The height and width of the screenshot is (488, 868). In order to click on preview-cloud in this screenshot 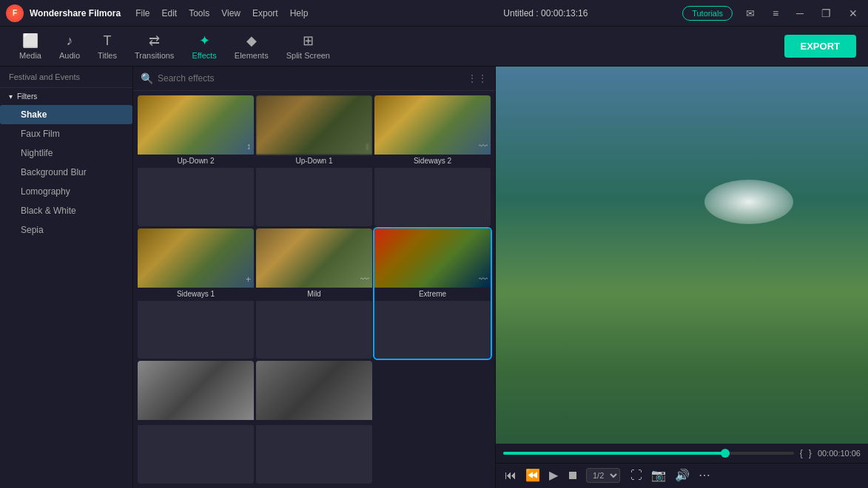, I will do `click(749, 202)`.